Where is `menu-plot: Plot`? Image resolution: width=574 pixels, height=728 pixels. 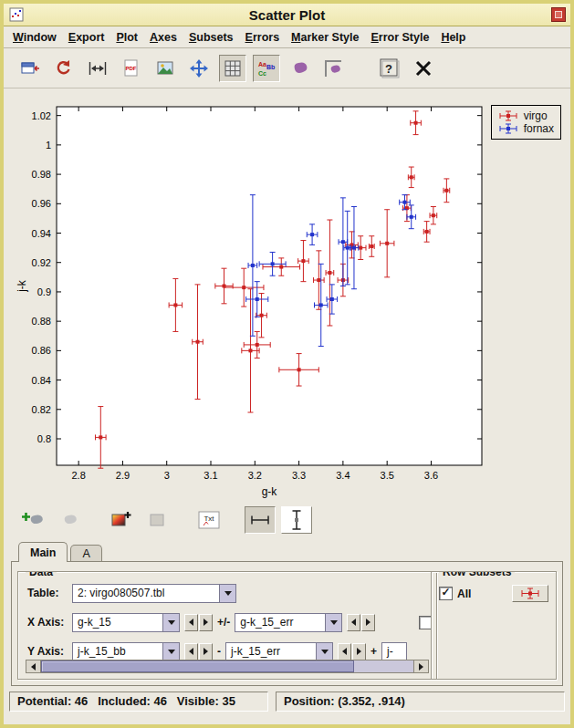 menu-plot: Plot is located at coordinates (127, 37).